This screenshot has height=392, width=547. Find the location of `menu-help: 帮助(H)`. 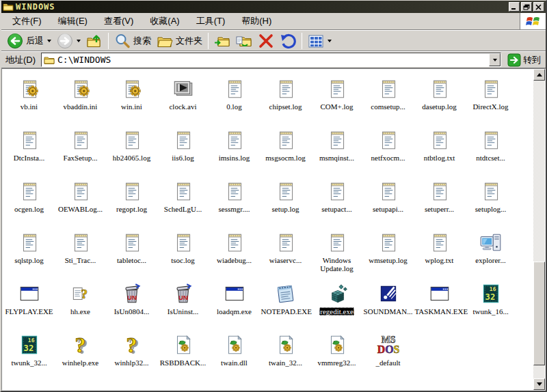

menu-help: 帮助(H) is located at coordinates (256, 21).